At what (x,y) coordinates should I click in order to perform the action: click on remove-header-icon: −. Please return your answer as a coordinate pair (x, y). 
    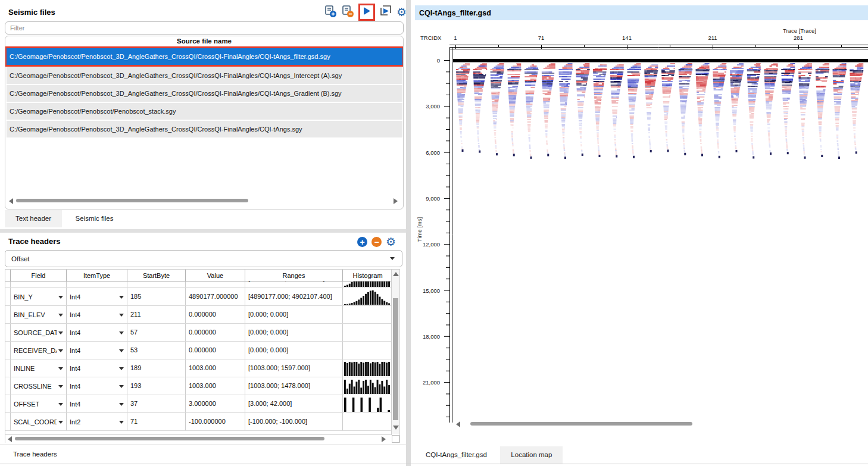
    Looking at the image, I should click on (376, 242).